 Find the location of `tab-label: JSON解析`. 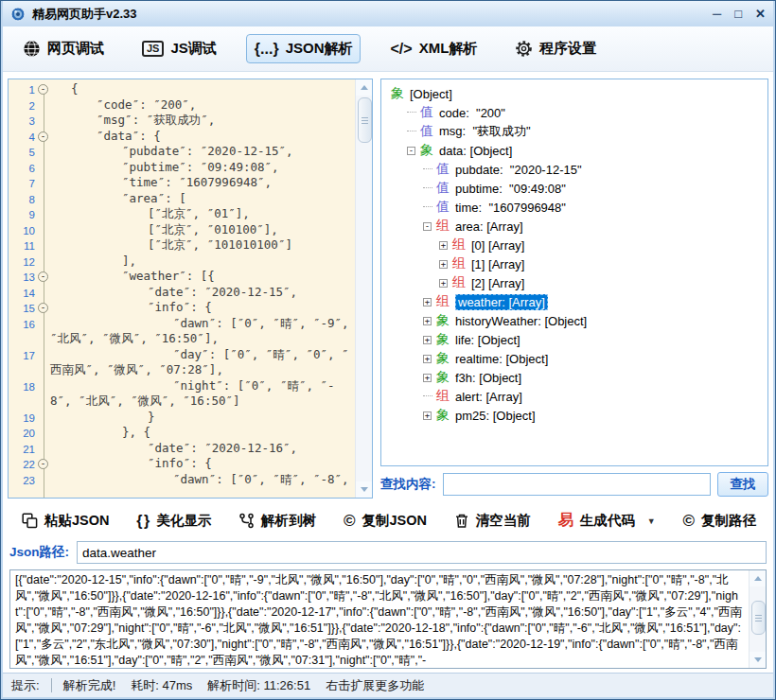

tab-label: JSON解析 is located at coordinates (320, 49).